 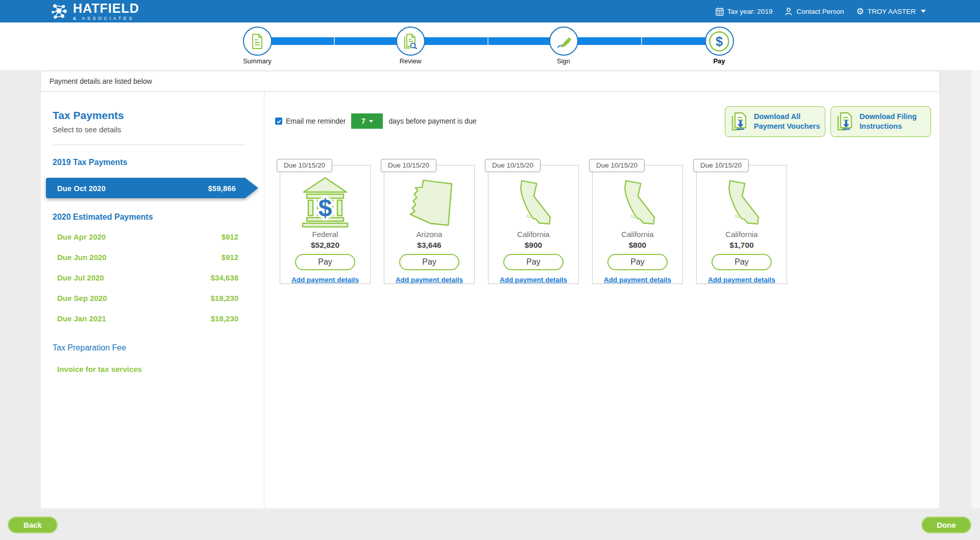 What do you see at coordinates (230, 257) in the screenshot?
I see `item-amount: $912` at bounding box center [230, 257].